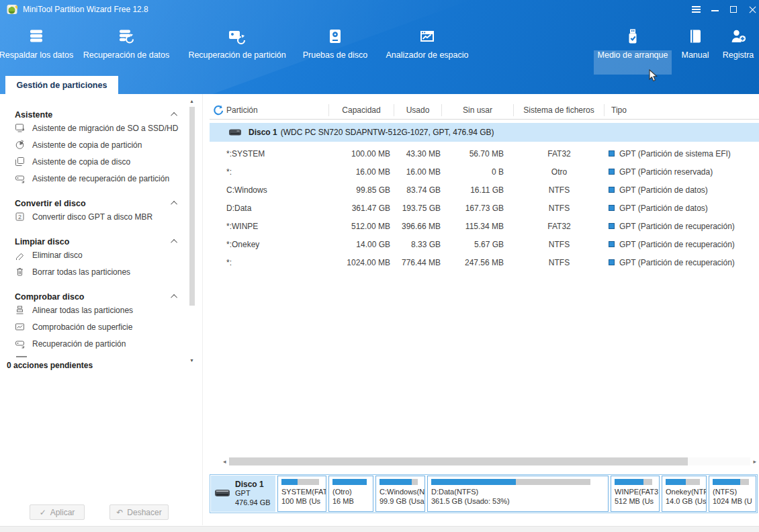  What do you see at coordinates (192, 101) in the screenshot?
I see `scroll-up-icon: ▴` at bounding box center [192, 101].